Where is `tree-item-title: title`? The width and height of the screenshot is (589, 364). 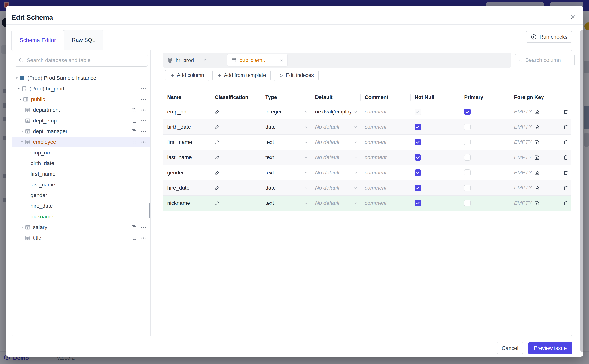 tree-item-title: title is located at coordinates (81, 238).